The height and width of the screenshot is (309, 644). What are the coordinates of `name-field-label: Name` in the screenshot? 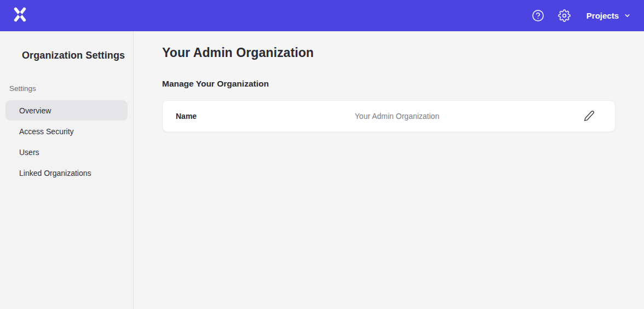 It's located at (195, 116).